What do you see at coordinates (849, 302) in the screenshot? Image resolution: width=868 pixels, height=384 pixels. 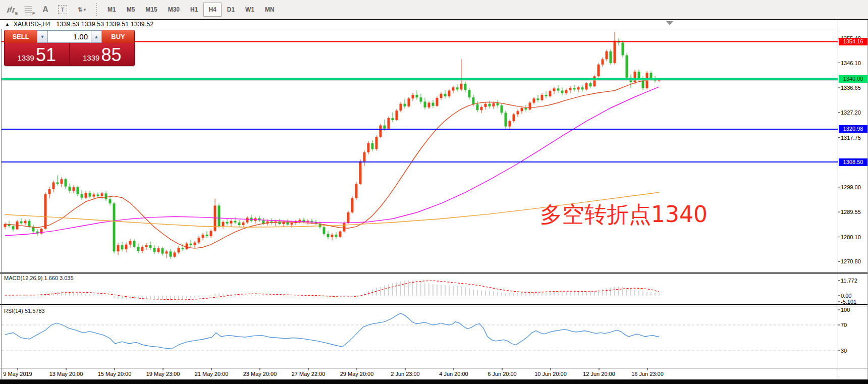 I see `macd-axis-label: -5.101` at bounding box center [849, 302].